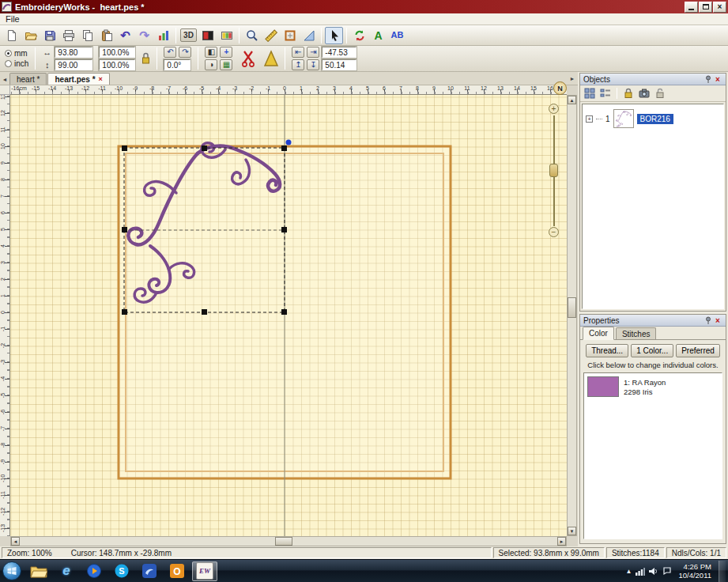 The width and height of the screenshot is (728, 582). What do you see at coordinates (188, 36) in the screenshot?
I see `view-3d-button: 3D` at bounding box center [188, 36].